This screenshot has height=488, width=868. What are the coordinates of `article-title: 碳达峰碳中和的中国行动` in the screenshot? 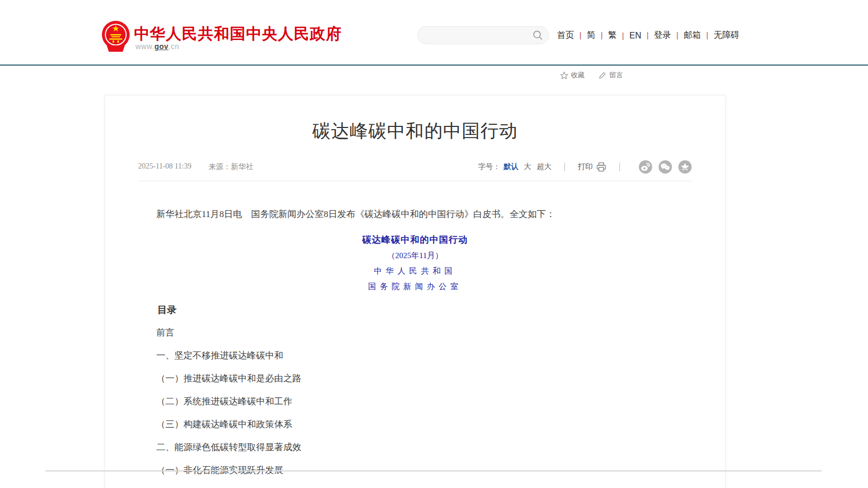 It's located at (415, 131).